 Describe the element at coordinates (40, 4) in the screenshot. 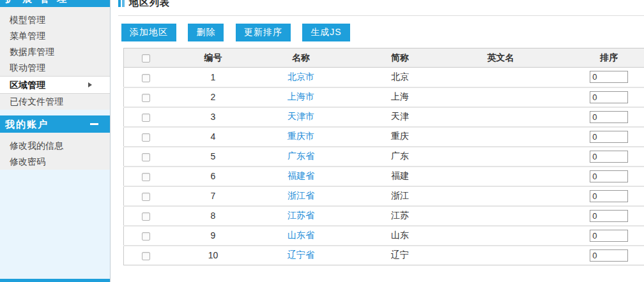

I see `sidebar-section-header-extensions-label: 扩展管理` at that location.